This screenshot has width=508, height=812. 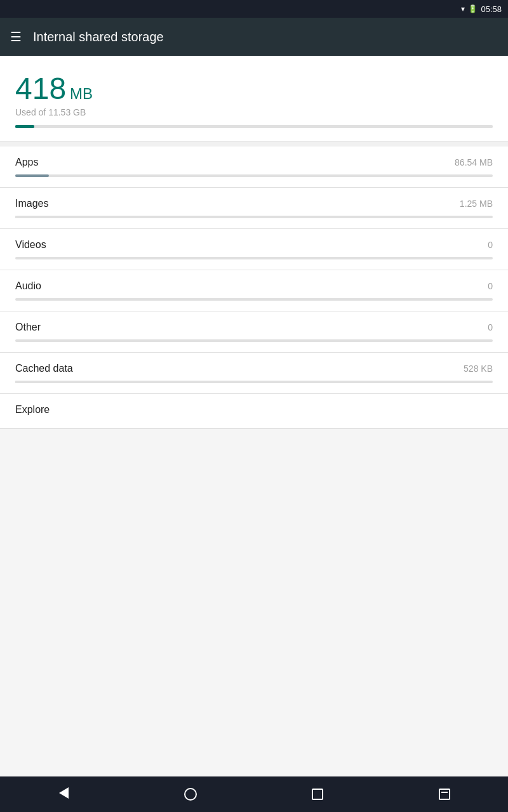 What do you see at coordinates (254, 258) in the screenshot?
I see `videos-progress-bar` at bounding box center [254, 258].